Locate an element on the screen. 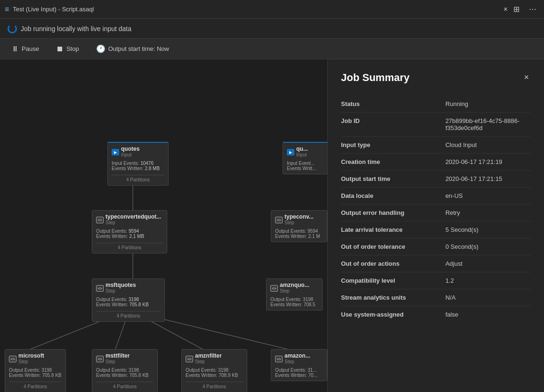  summary-value: false is located at coordinates (488, 315).